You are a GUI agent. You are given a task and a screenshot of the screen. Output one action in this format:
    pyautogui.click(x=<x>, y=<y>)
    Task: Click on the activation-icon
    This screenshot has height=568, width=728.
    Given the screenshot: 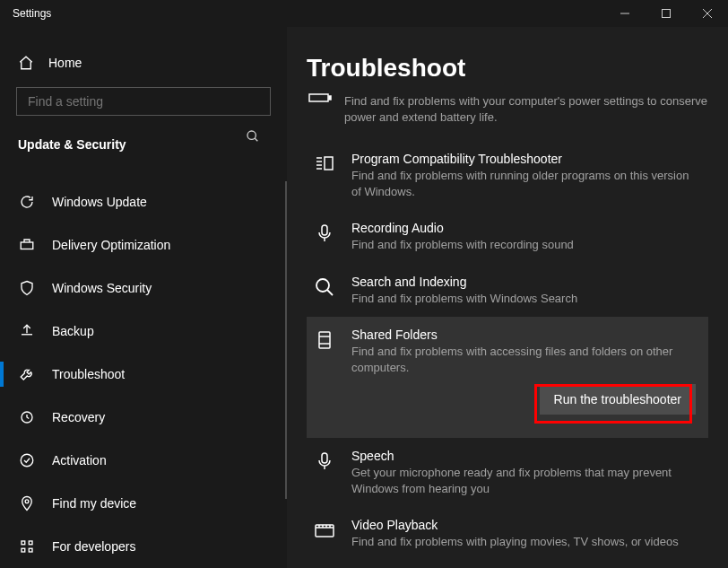 What is the action you would take?
    pyautogui.click(x=27, y=460)
    